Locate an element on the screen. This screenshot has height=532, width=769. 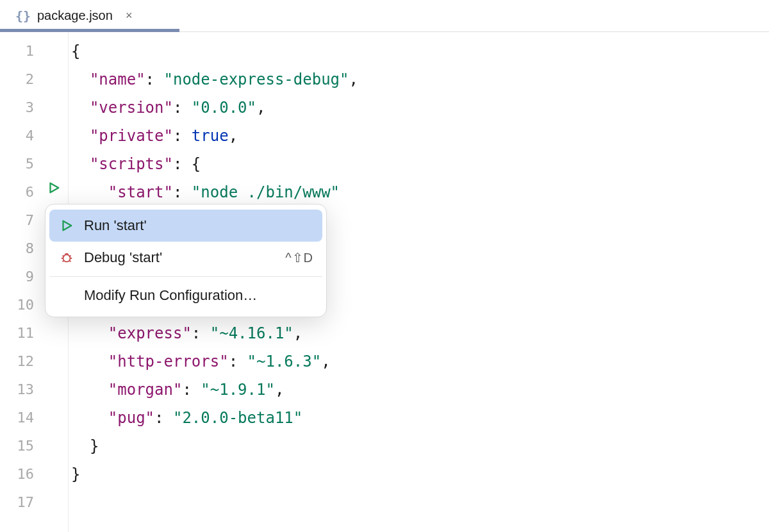
tab-package-json: {} package.json × is located at coordinates (73, 15).